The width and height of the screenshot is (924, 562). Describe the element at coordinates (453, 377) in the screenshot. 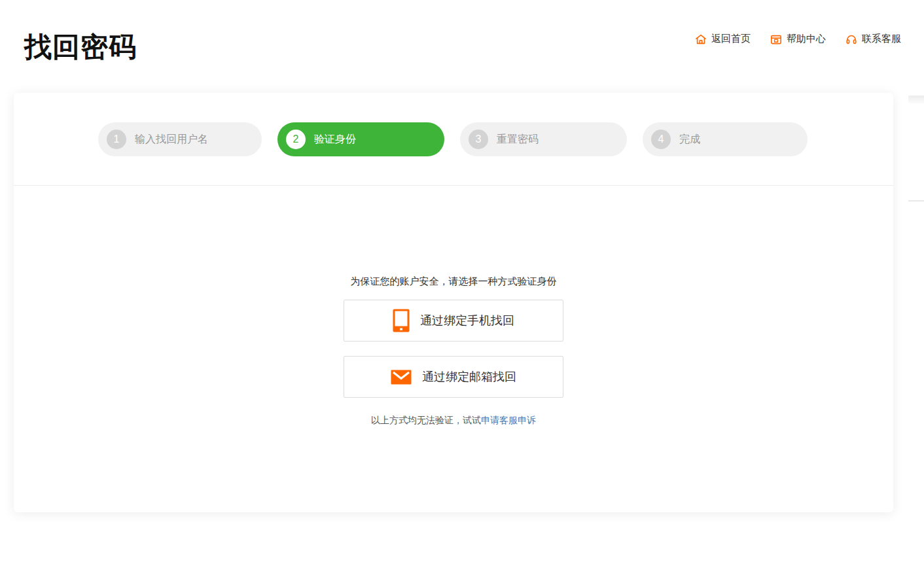

I see `verify-by-email-button: 通过绑定邮箱找回` at that location.